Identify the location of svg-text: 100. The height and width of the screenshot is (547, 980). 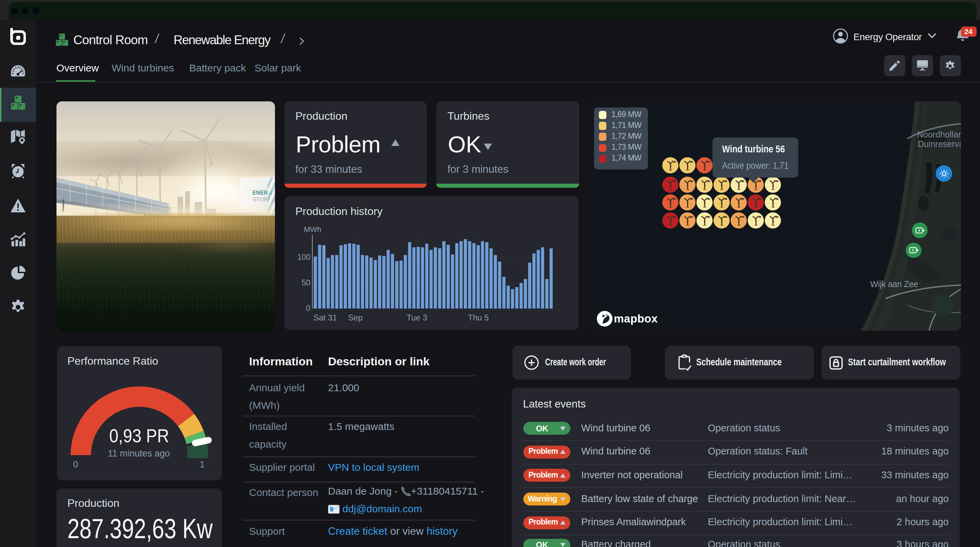
(304, 257).